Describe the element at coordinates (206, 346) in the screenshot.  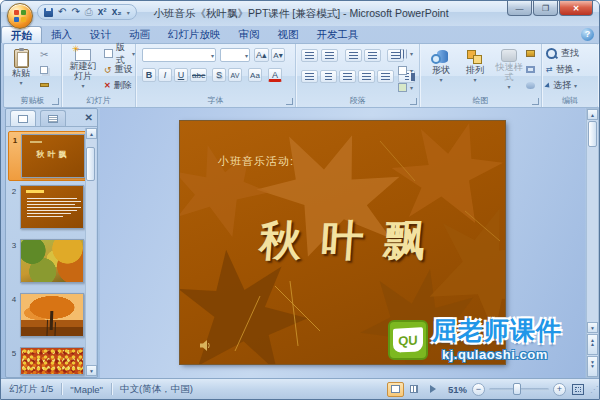
I see `speaker-icon` at that location.